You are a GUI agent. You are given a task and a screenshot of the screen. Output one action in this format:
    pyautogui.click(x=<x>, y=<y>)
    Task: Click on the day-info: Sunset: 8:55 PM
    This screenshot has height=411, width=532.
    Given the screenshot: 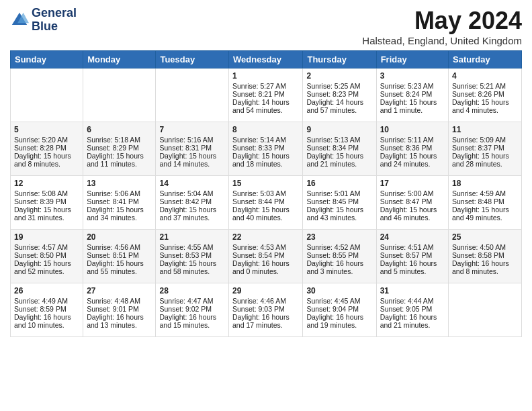 What is the action you would take?
    pyautogui.click(x=339, y=255)
    